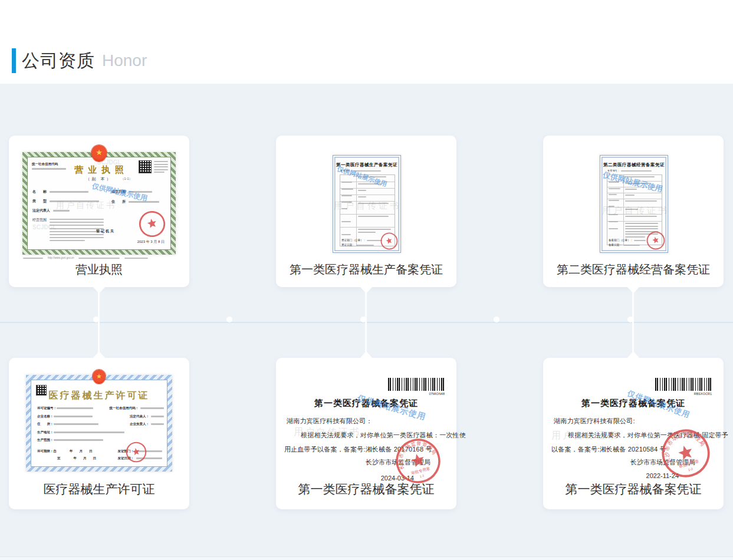 This screenshot has width=733, height=560. I want to click on card-business-license: ★ 统一社会信用代码 营业执照 （副 本） （1-1） 名 称 类 型 法定代表…, so click(99, 211).